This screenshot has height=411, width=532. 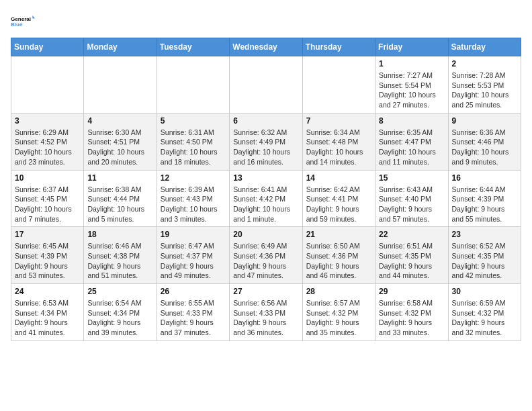 I want to click on day-number: 30, so click(x=485, y=291).